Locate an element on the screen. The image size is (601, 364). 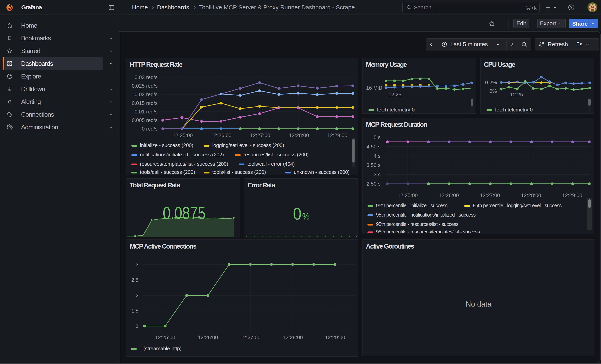
svg-text: 3.50 s is located at coordinates (374, 165).